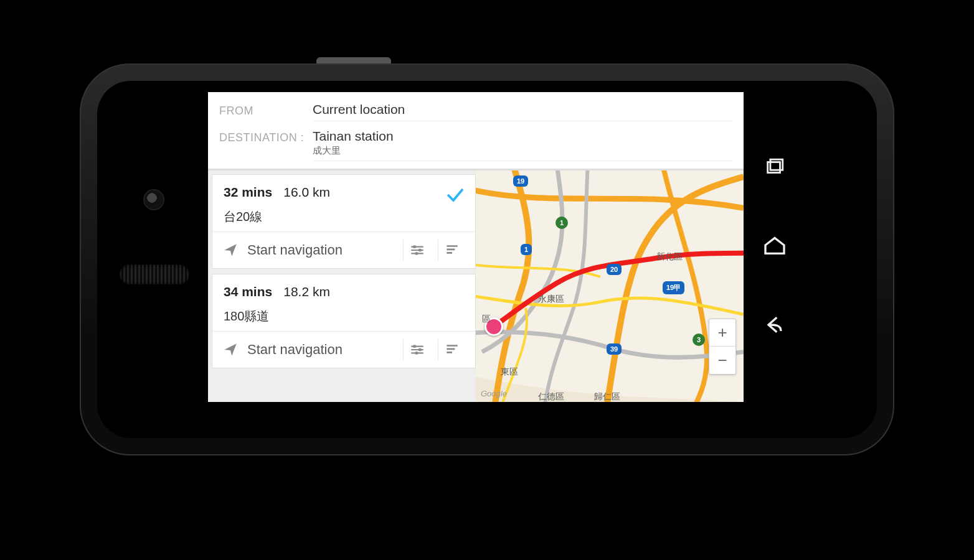  Describe the element at coordinates (266, 110) in the screenshot. I see `from-label: FROM` at that location.